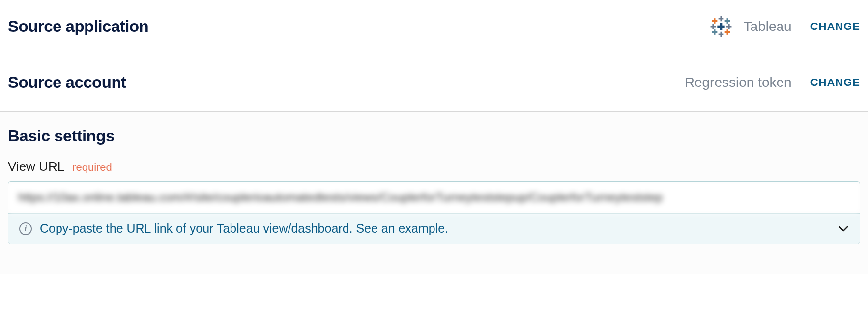 The height and width of the screenshot is (332, 868). Describe the element at coordinates (92, 167) in the screenshot. I see `required-tag: required` at that location.